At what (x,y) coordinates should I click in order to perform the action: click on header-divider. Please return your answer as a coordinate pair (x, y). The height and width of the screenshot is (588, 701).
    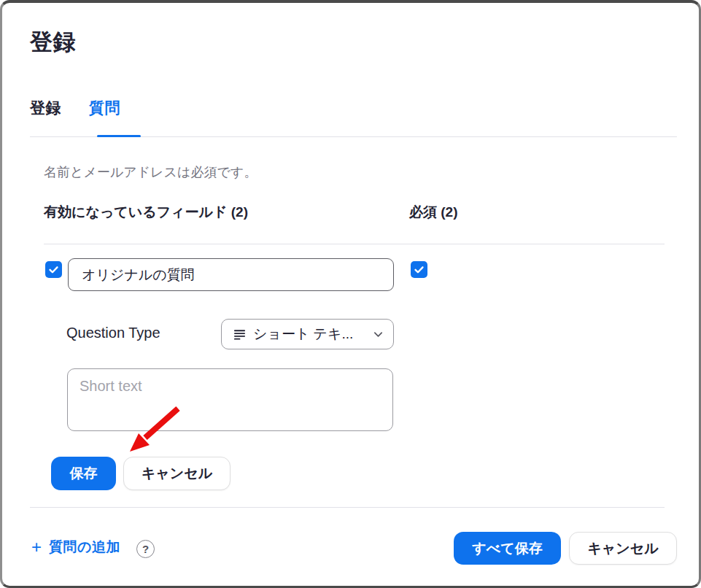
    Looking at the image, I should click on (355, 244).